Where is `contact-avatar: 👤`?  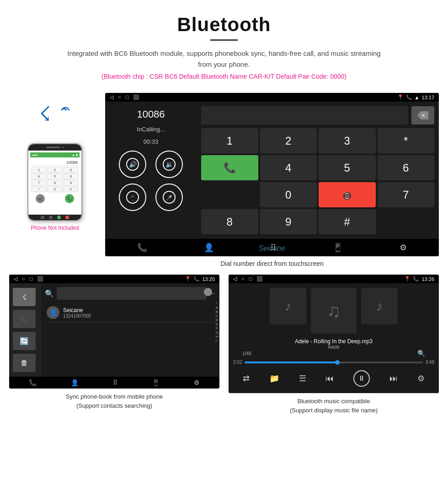 contact-avatar: 👤 is located at coordinates (53, 313).